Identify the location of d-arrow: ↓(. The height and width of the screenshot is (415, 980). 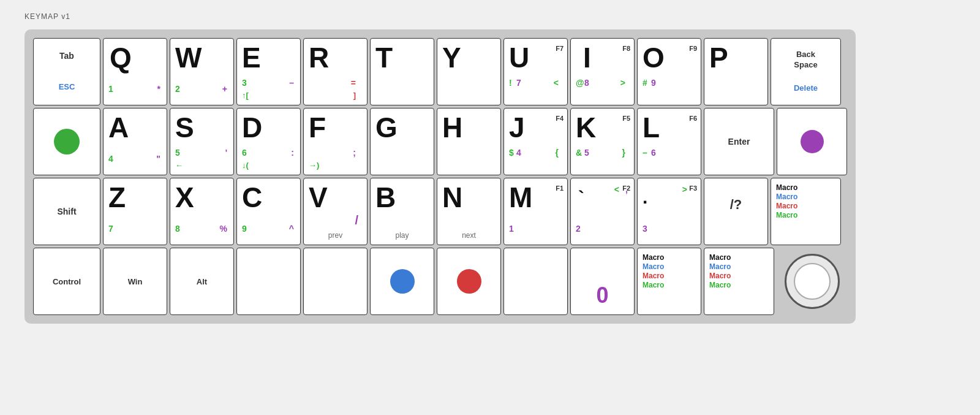
(245, 166).